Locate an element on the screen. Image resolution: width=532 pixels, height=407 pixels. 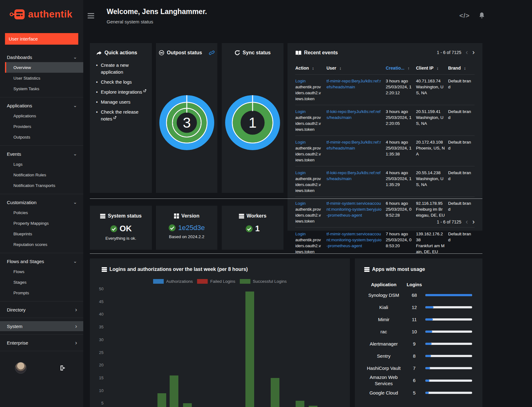
sidebar-item-notification-transports: Notification Transports is located at coordinates (44, 185).